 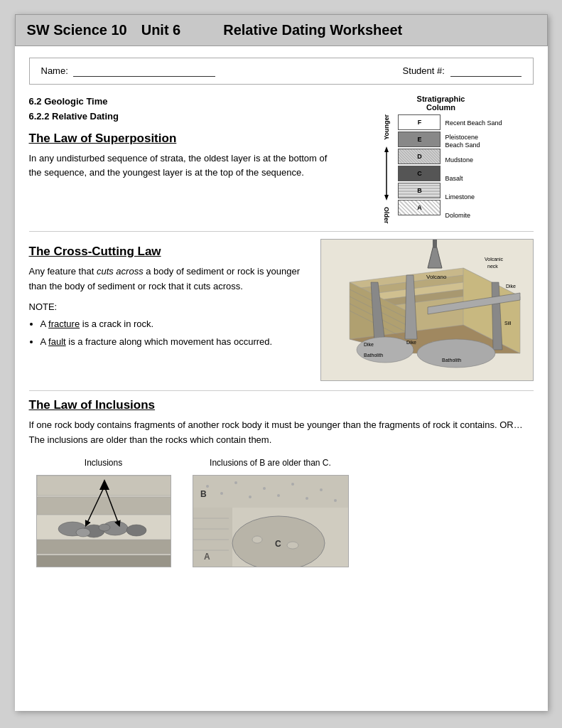 I want to click on student-field: Student #:, so click(x=462, y=71).